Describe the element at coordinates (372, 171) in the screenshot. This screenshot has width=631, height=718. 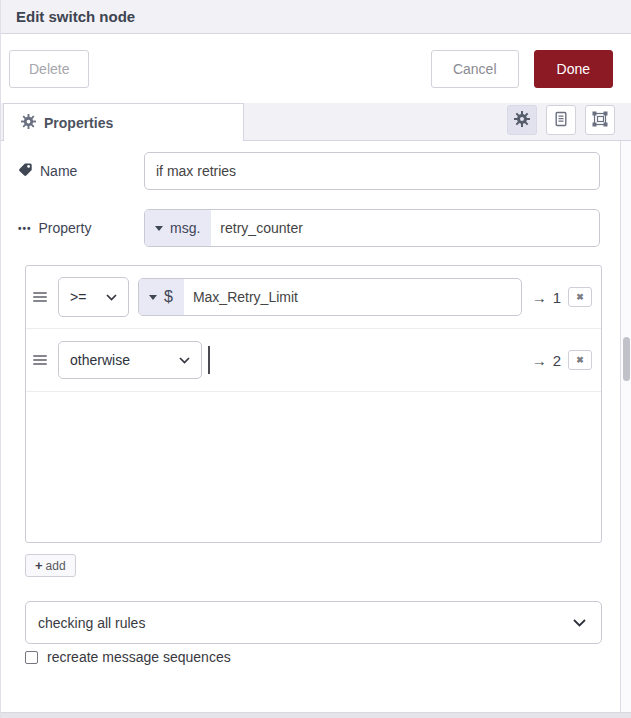
I see `name-input` at that location.